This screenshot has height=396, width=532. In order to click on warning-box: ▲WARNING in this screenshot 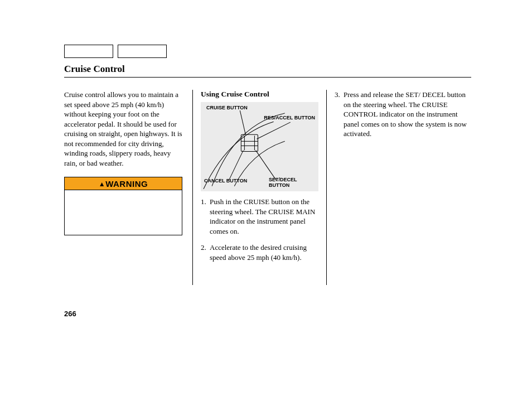, I will do `click(123, 206)`.